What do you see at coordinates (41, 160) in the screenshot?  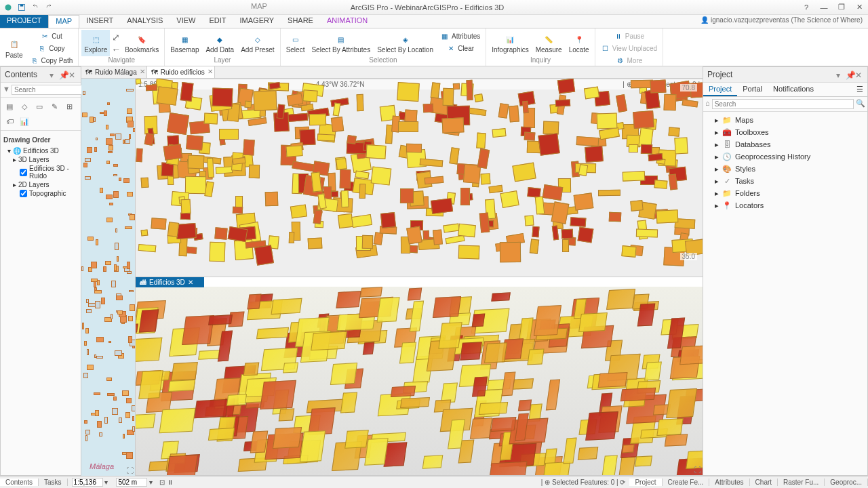 I see `toc-3d-layers: ▸ 3D Layers` at bounding box center [41, 160].